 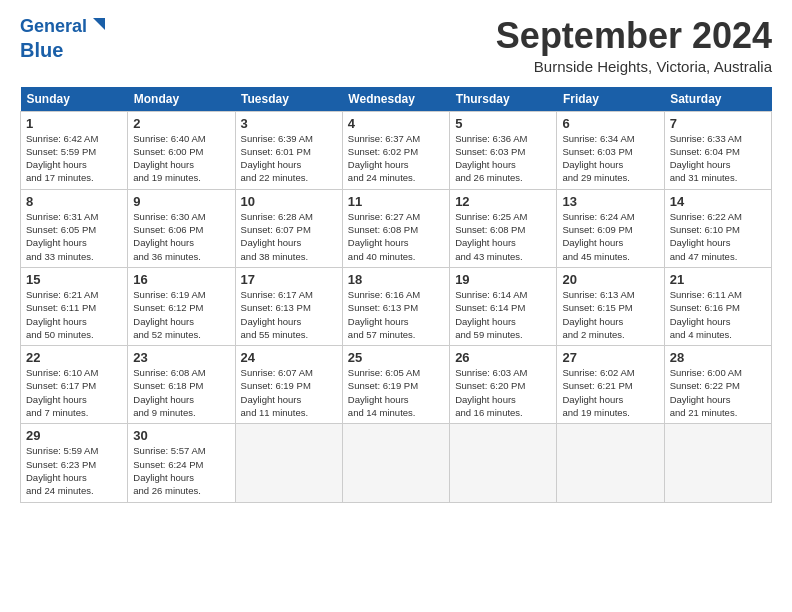 What do you see at coordinates (396, 228) in the screenshot?
I see `calendar-week-2: 8Sunrise: 6:31 AMSunset: 6:05 PMDaylight…` at bounding box center [396, 228].